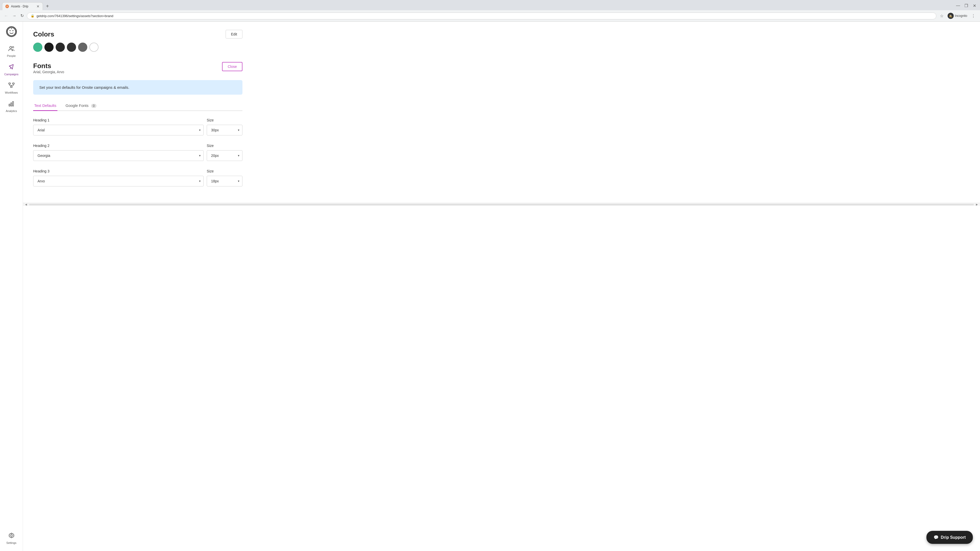 The image size is (980, 551). Describe the element at coordinates (224, 152) in the screenshot. I see `heading2-size-wrap: Size 12px14px16px18px20px24px28px30px36p…` at that location.